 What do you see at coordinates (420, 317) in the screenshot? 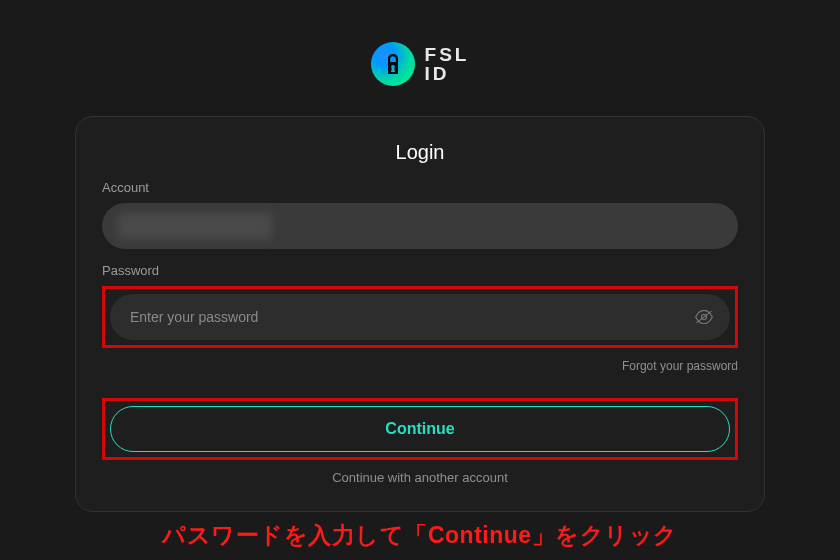
I see `password-input` at bounding box center [420, 317].